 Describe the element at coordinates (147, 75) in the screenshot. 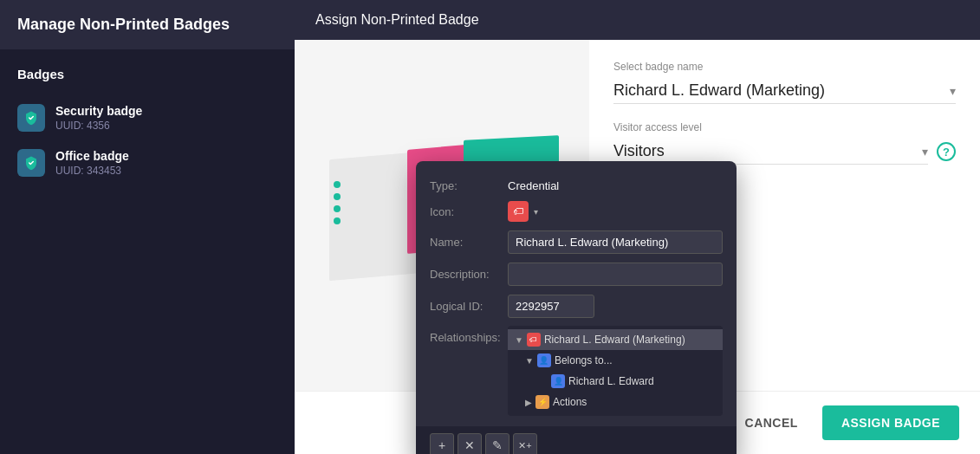

I see `badges-section-label: Badges` at that location.